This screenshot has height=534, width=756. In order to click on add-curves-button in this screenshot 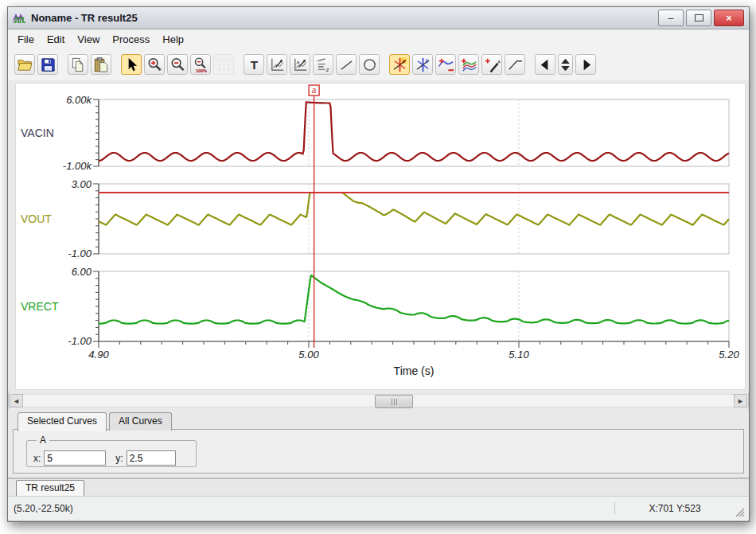, I will do `click(469, 64)`.